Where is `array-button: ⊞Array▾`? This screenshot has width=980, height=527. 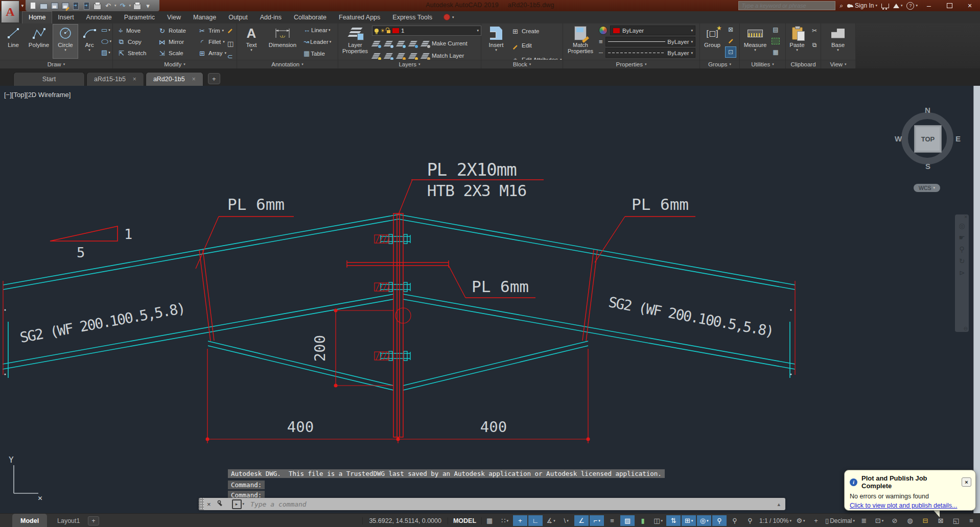 array-button: ⊞Array▾ is located at coordinates (213, 53).